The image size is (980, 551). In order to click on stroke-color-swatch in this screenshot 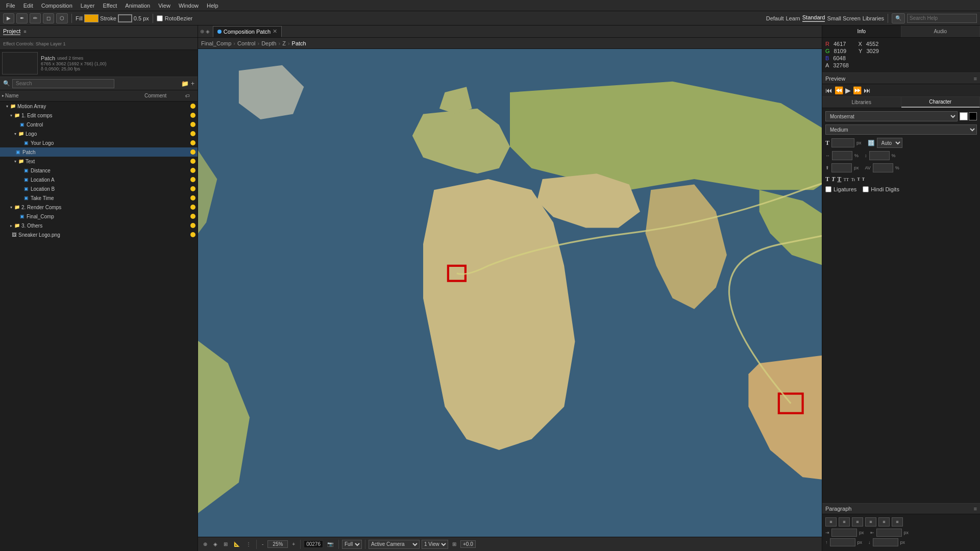, I will do `click(125, 18)`.